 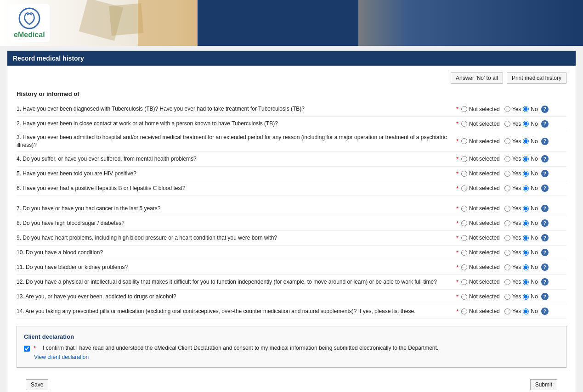 What do you see at coordinates (19, 109) in the screenshot?
I see `q1-number: 1.` at bounding box center [19, 109].